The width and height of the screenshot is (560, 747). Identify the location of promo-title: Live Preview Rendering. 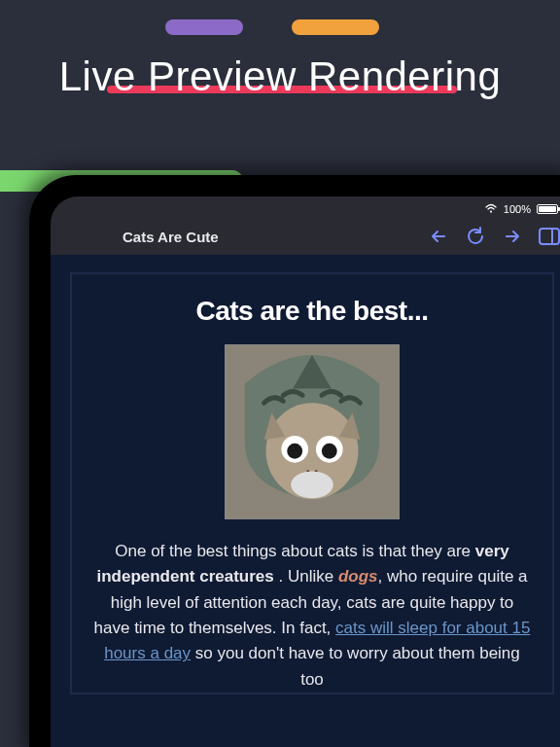
(280, 77).